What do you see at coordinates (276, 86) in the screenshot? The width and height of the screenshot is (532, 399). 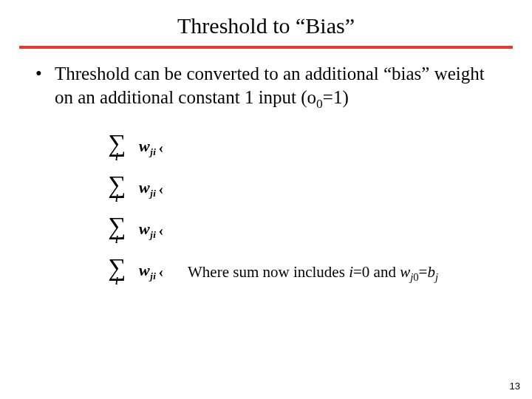 I see `bullet-text: Threshold can be converted to an additio…` at bounding box center [276, 86].